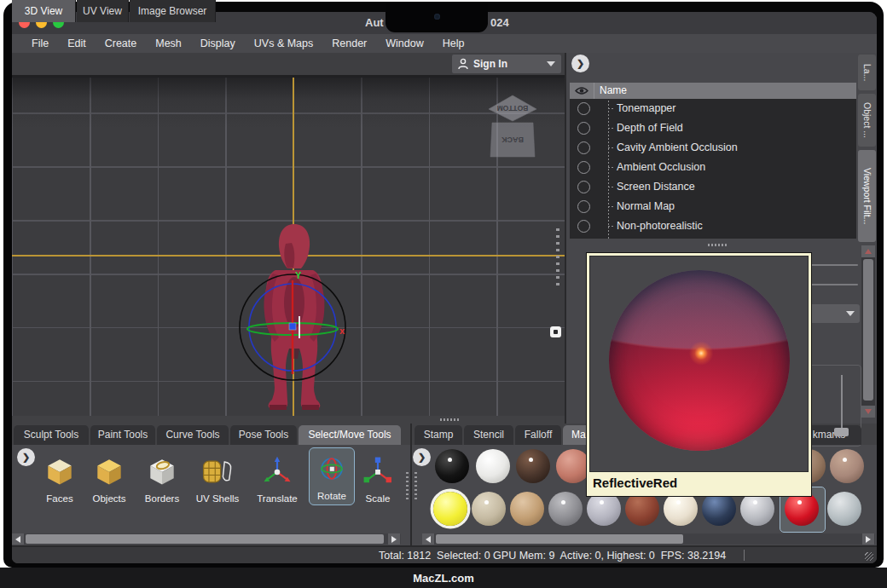 The width and height of the screenshot is (887, 588). Describe the element at coordinates (713, 167) in the screenshot. I see `layer-row-ambient-occlusion: Ambient Occlusion` at that location.